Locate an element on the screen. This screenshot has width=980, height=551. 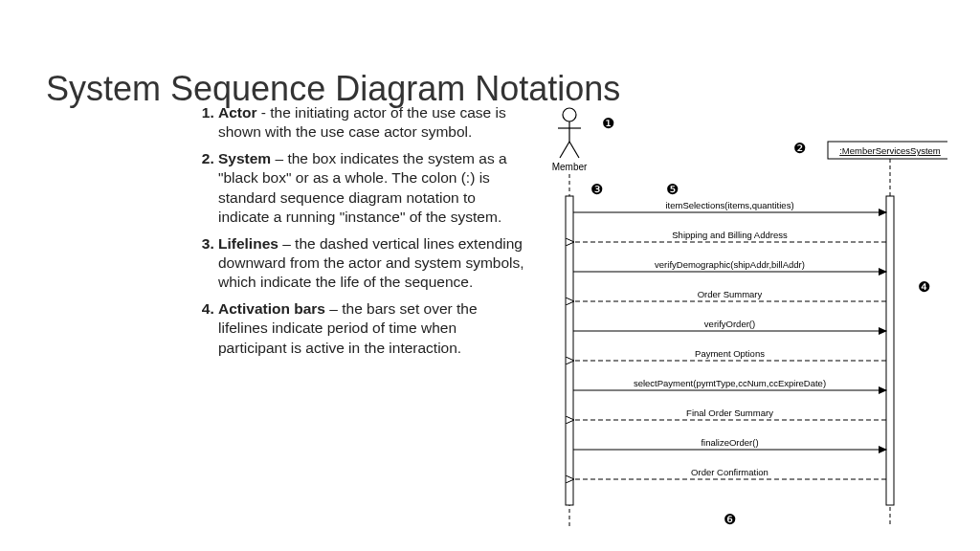
definition-term: System is located at coordinates (245, 159).